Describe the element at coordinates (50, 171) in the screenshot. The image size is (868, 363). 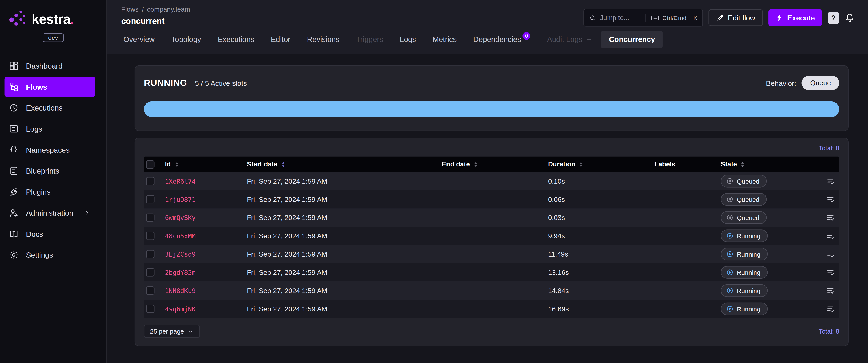
I see `sidebar-item-blueprints: Blueprints` at that location.